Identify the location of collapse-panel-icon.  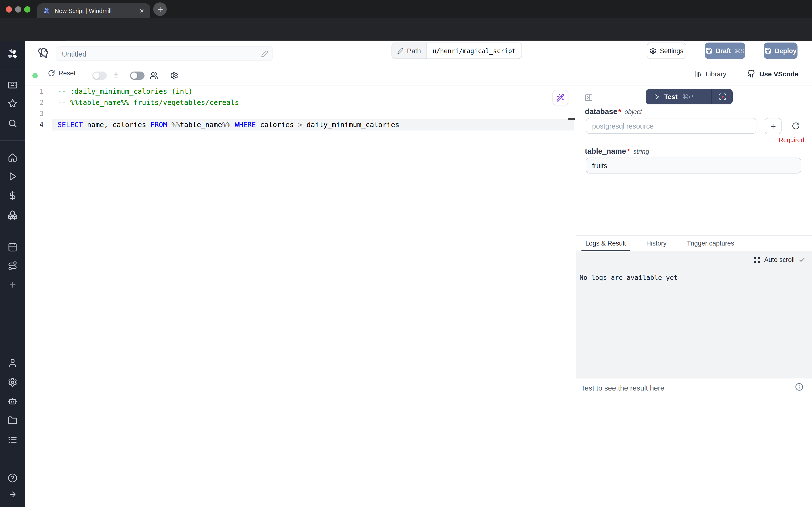
(589, 98).